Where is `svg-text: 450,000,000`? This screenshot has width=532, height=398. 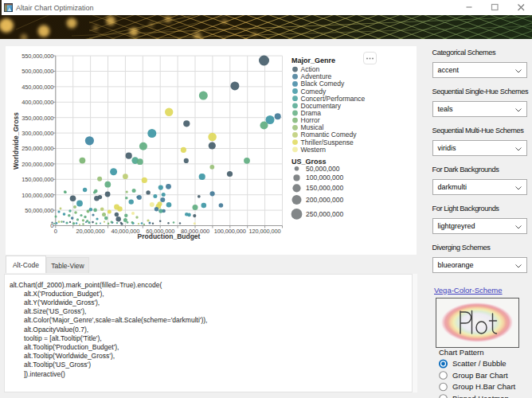
svg-text: 450,000,000 is located at coordinates (37, 88).